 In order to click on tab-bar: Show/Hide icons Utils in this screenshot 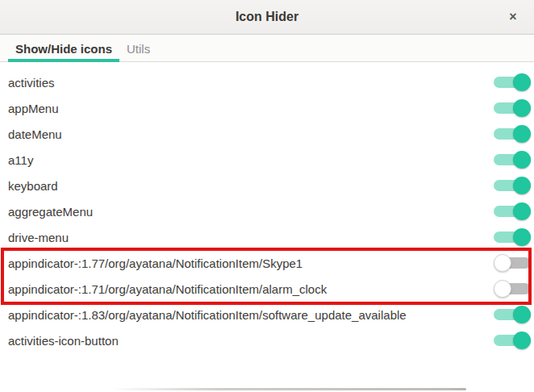, I will do `click(267, 48)`.